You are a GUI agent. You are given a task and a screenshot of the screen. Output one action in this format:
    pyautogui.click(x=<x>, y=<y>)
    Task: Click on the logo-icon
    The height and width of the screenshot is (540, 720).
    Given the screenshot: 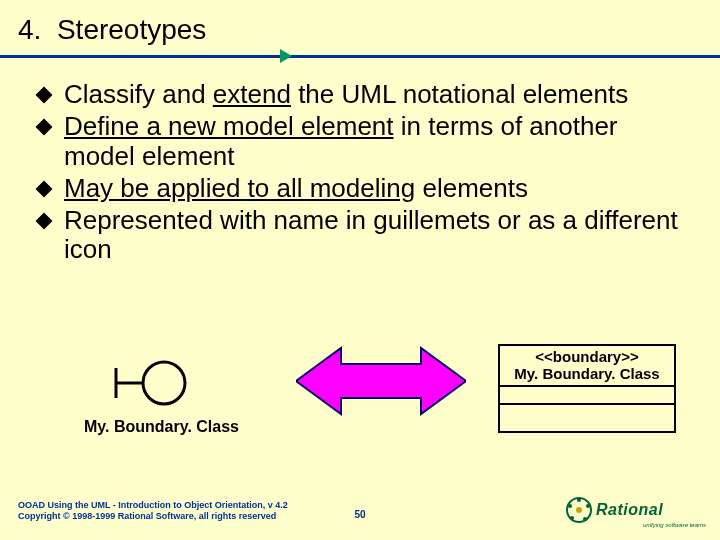 What is the action you would take?
    pyautogui.click(x=579, y=510)
    